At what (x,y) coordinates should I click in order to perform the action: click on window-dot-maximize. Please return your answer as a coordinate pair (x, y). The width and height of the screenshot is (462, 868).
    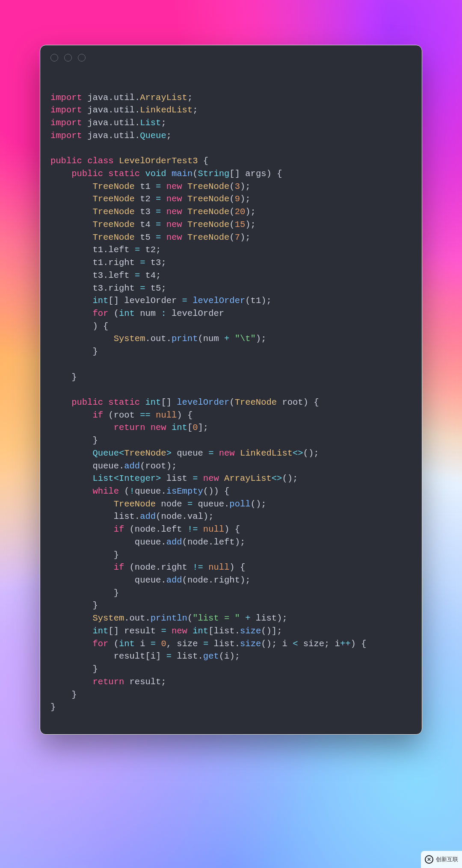
    Looking at the image, I should click on (82, 58).